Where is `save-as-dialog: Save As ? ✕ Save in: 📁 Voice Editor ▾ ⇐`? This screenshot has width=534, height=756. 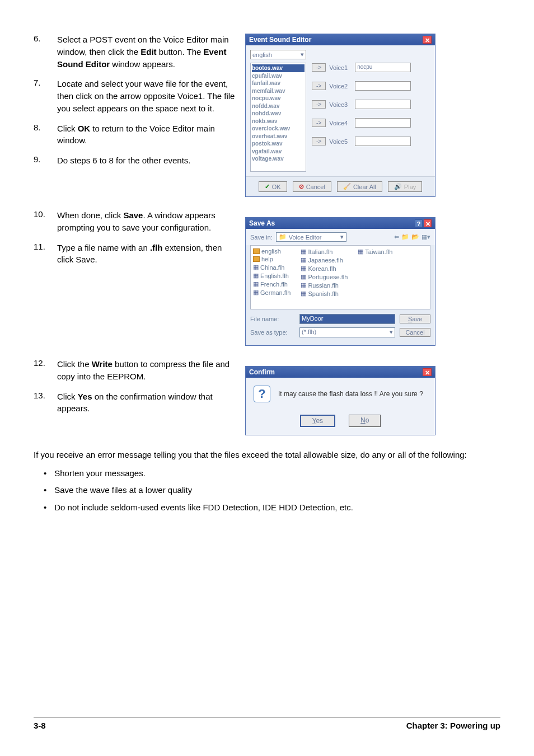
save-as-dialog: Save As ? ✕ Save in: 📁 Voice Editor ▾ ⇐ is located at coordinates (340, 281).